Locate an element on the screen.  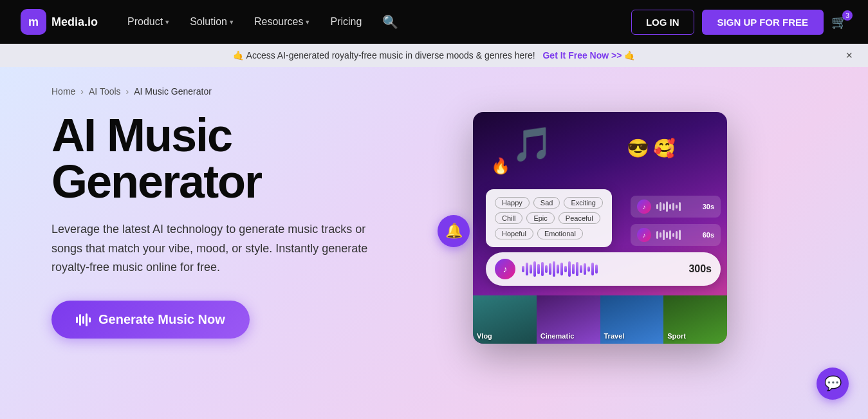
thumb-vlog-label: Vlog is located at coordinates (485, 336).